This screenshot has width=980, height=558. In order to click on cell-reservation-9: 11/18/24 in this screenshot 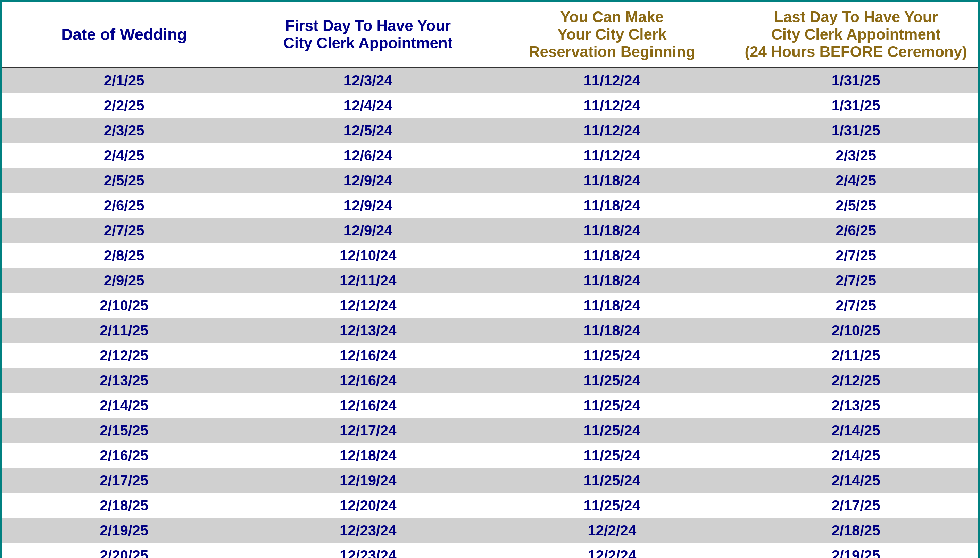, I will do `click(612, 306)`.